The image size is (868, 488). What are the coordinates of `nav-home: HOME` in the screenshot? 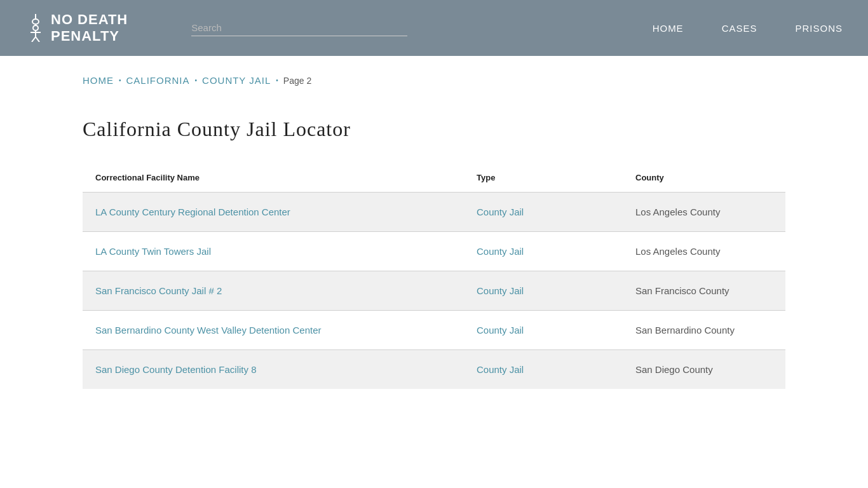 It's located at (668, 28).